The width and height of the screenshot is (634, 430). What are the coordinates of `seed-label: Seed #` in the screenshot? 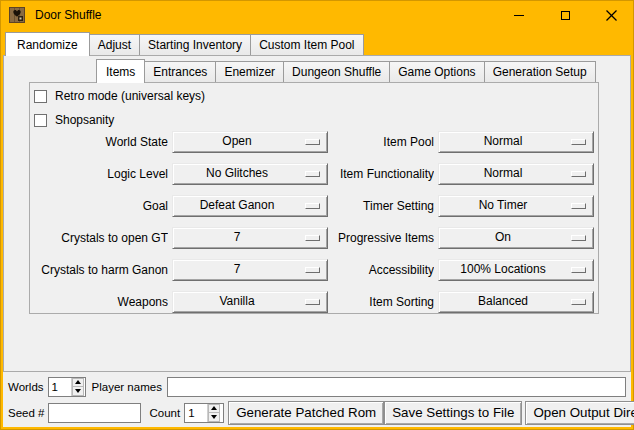 It's located at (26, 413).